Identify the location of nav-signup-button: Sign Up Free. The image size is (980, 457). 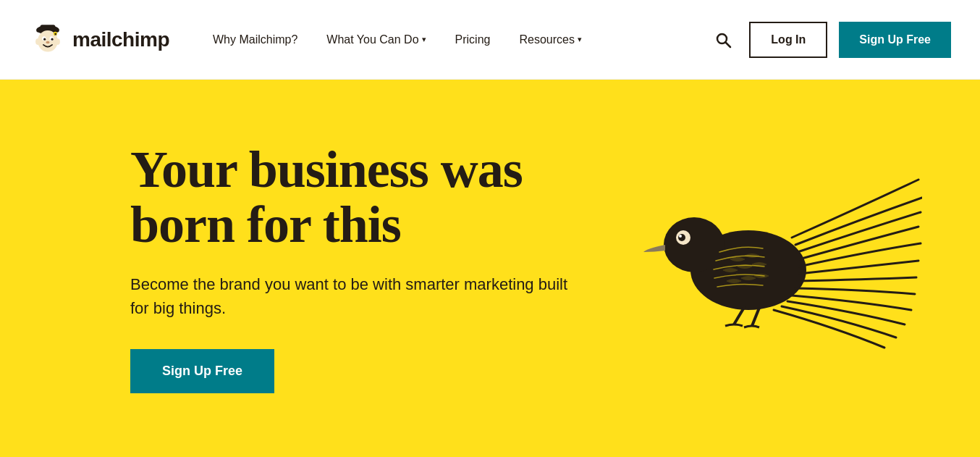
(895, 40).